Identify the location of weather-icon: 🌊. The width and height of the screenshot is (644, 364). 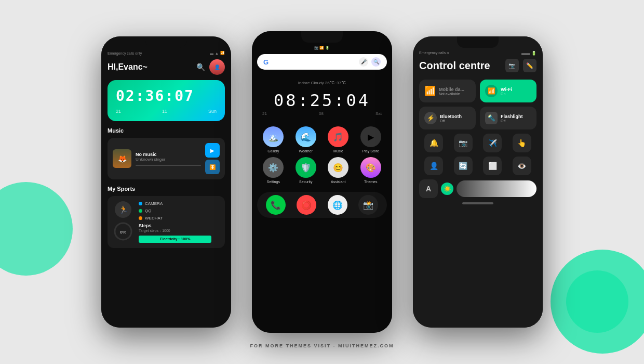
(306, 137).